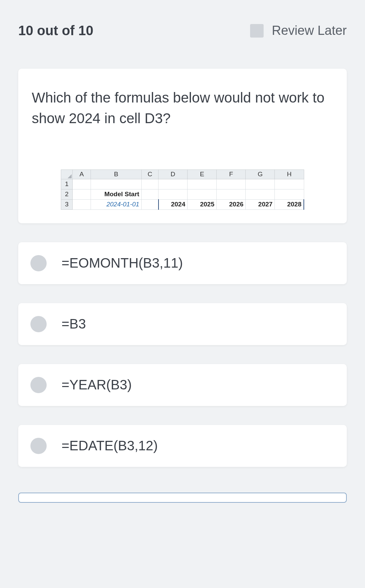 The width and height of the screenshot is (365, 588). I want to click on cell-C2, so click(150, 194).